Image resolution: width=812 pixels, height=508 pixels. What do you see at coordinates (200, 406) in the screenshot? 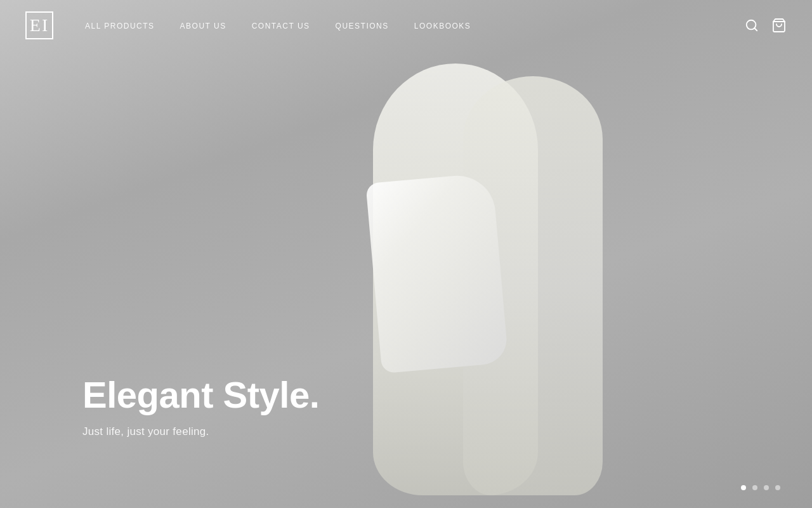
I see `hero-content: Elegant Style. Just life, just your feel…` at bounding box center [200, 406].